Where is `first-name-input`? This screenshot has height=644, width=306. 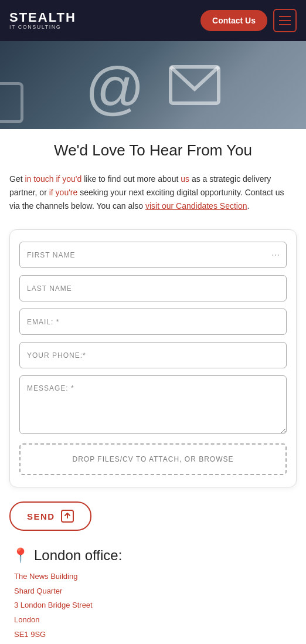
first-name-input is located at coordinates (153, 255).